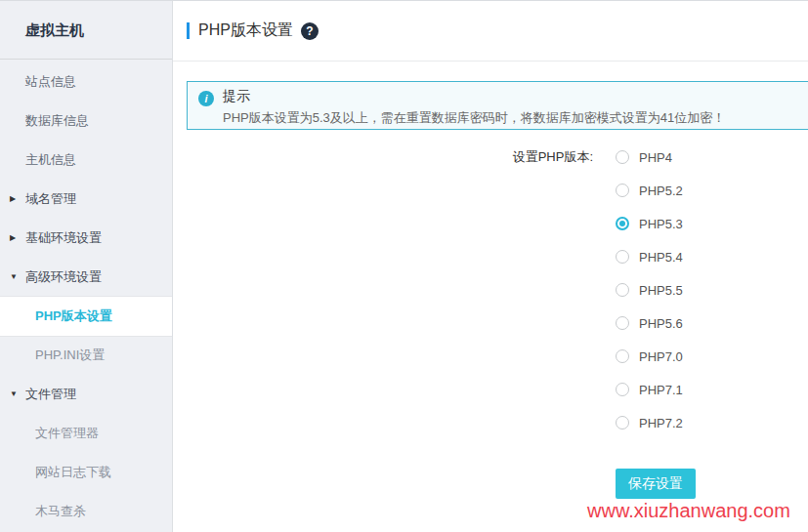 This screenshot has height=532, width=808. I want to click on radio-option-php53: PHP5.3, so click(649, 224).